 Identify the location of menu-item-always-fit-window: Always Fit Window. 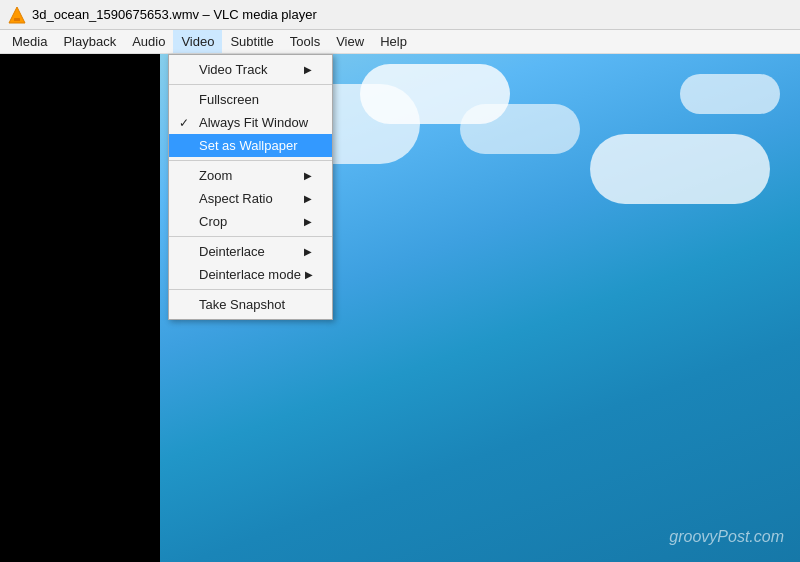
(250, 122).